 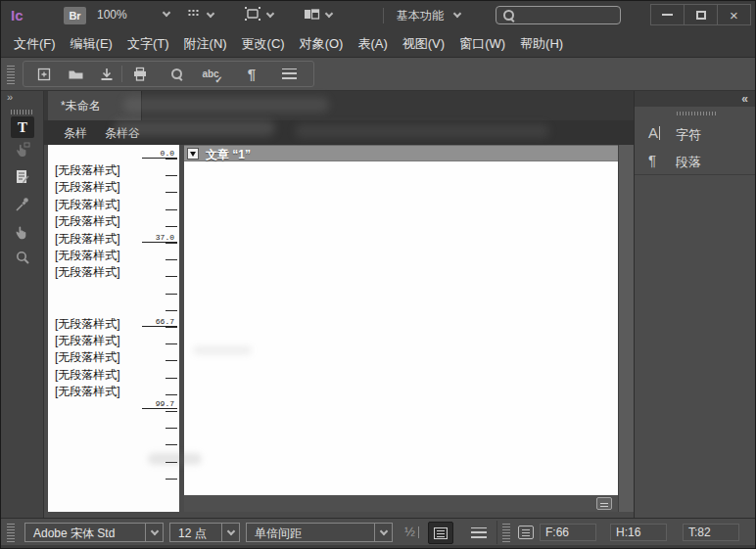 What do you see at coordinates (75, 74) in the screenshot?
I see `open-folder-button` at bounding box center [75, 74].